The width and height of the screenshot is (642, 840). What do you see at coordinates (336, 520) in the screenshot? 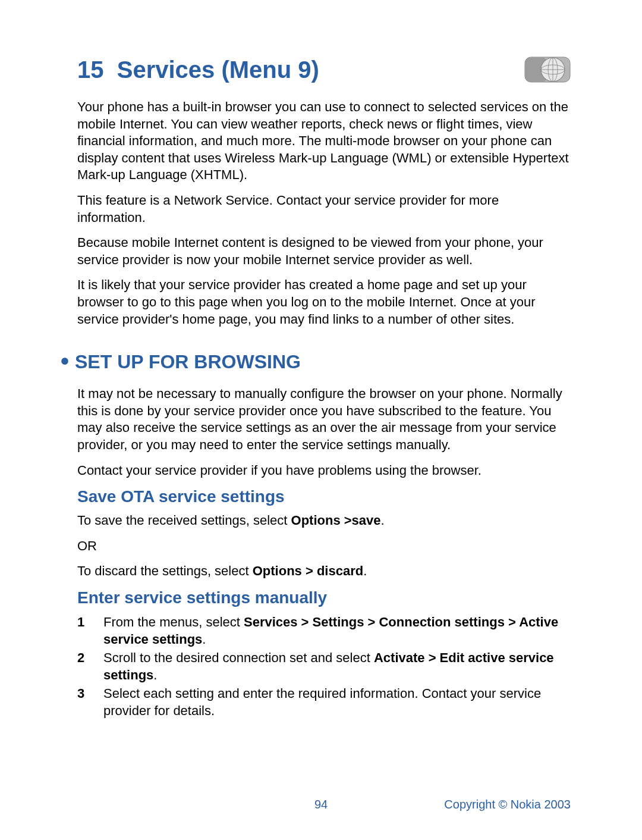
I see `ota-line1-bold: Options >save` at bounding box center [336, 520].